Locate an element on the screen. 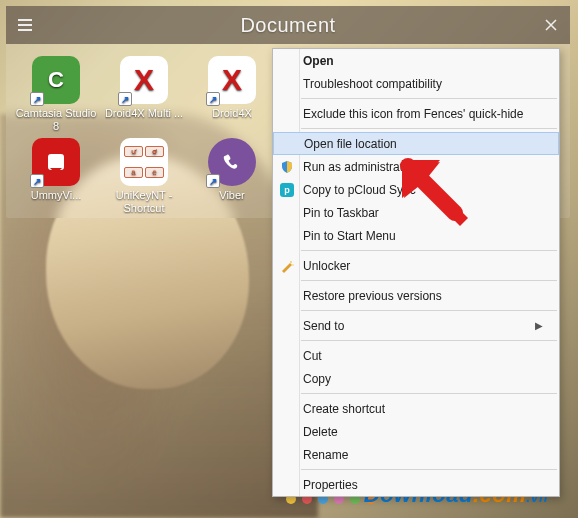  icon-camtasia: C↗ Camtasia Studio 8 is located at coordinates (56, 95).